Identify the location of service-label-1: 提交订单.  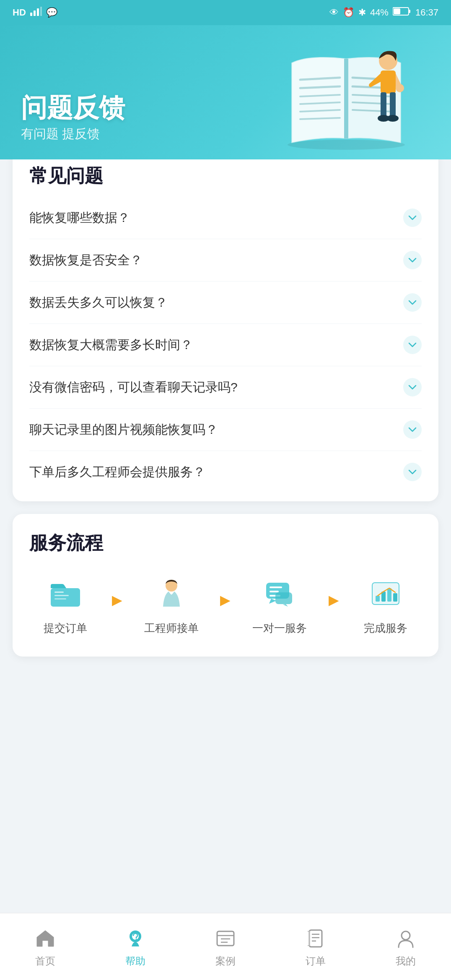
(65, 628).